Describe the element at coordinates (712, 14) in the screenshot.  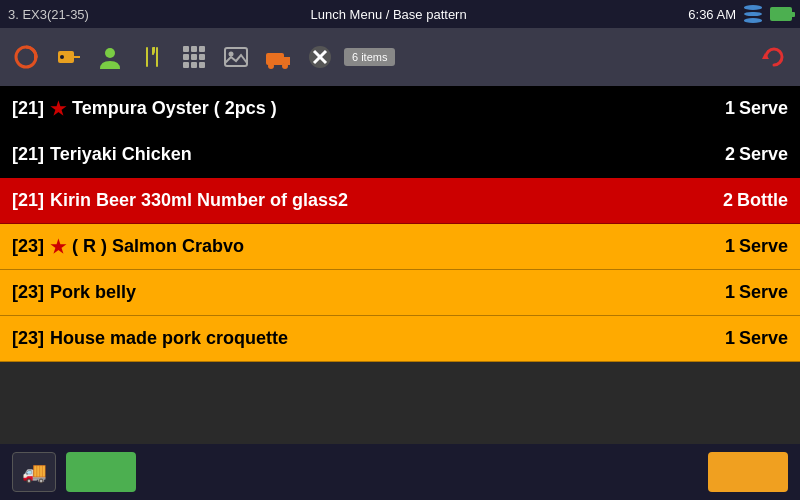
I see `clock: 6:36 AM` at that location.